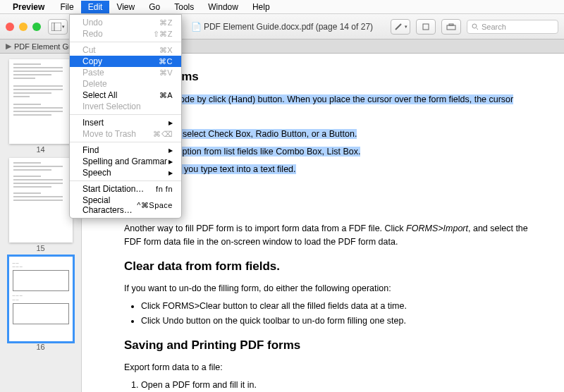 This screenshot has width=564, height=392. Describe the element at coordinates (8, 47) in the screenshot. I see `tab-chevron-icon: ▶` at that location.